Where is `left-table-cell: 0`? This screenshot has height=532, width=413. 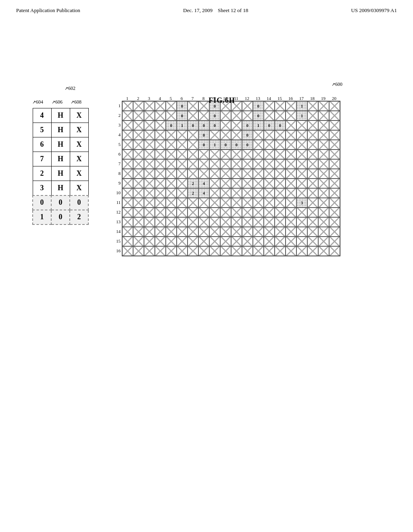
left-table-cell: 0 is located at coordinates (60, 203).